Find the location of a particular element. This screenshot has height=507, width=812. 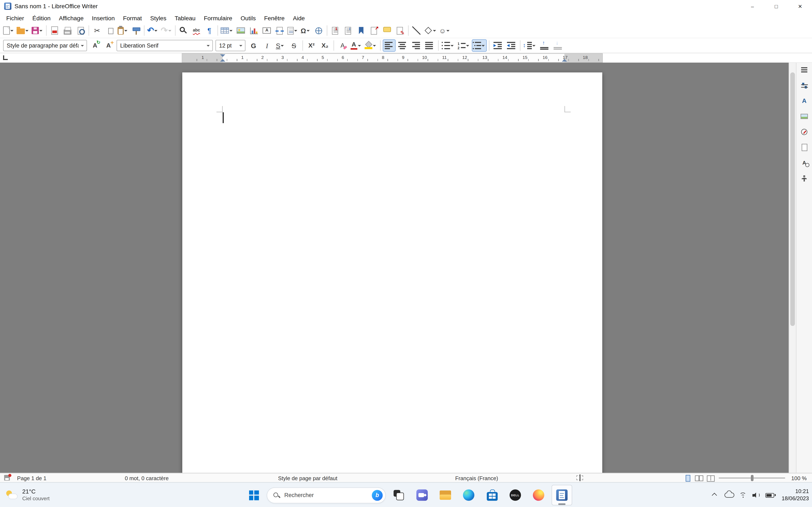

superscript-button: X² is located at coordinates (311, 46).